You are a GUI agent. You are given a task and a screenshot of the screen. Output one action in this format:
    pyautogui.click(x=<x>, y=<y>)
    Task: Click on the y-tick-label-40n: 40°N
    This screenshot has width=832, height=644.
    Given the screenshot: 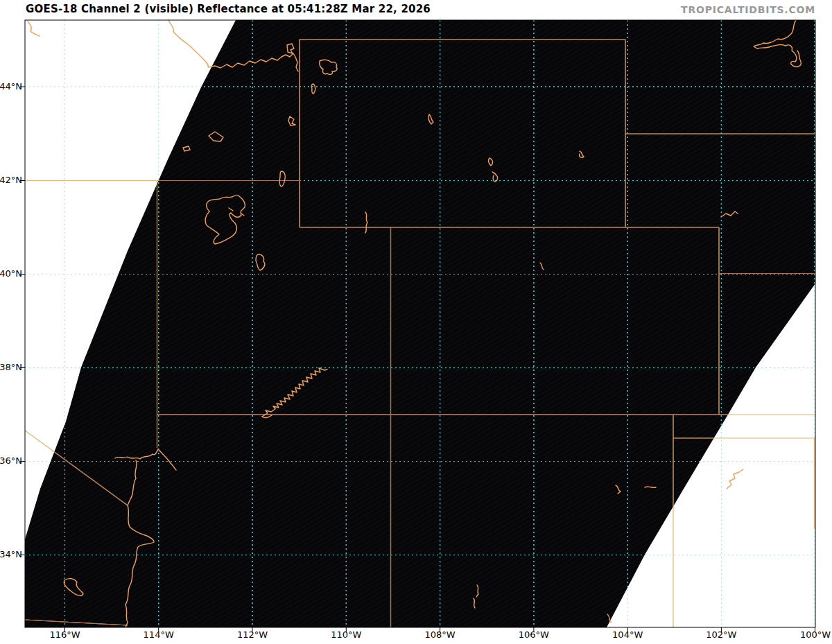 What is the action you would take?
    pyautogui.click(x=11, y=273)
    